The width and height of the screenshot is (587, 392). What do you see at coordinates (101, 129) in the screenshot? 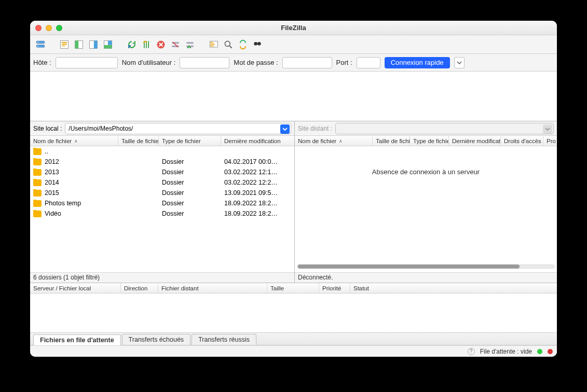
I see `local-path-value: /Users/moi/MesPhotos/` at bounding box center [101, 129].